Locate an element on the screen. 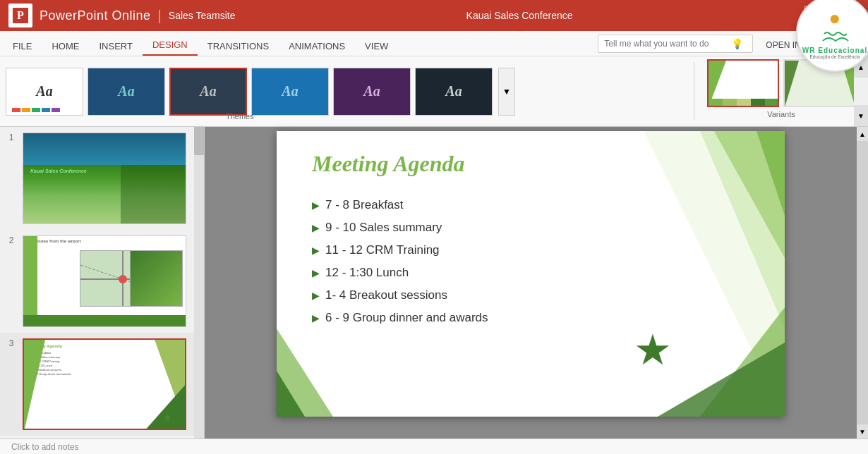 This screenshot has height=454, width=868. bullet-4: ▶ 12 - 1:30 Lunch is located at coordinates (400, 273).